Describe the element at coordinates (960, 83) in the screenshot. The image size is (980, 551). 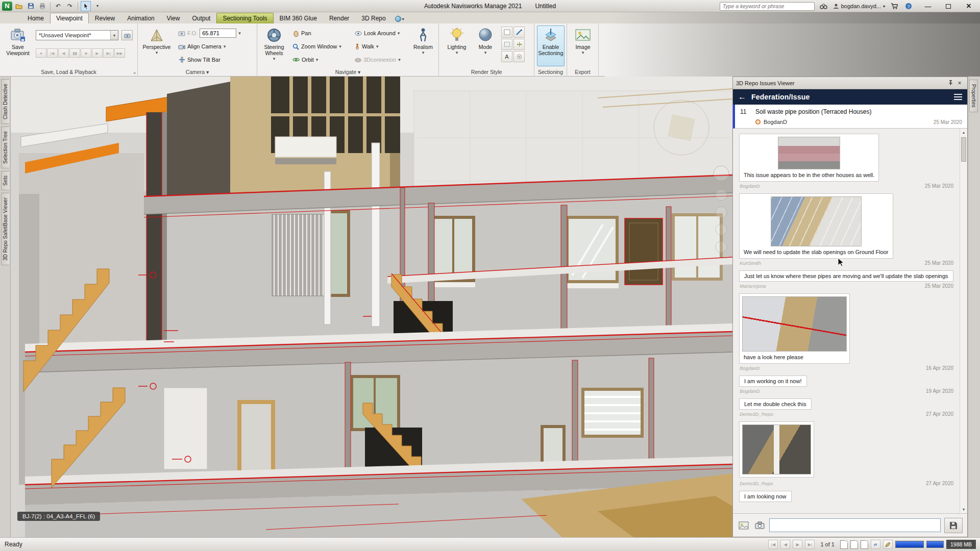
I see `panel-close-icon: ×` at that location.